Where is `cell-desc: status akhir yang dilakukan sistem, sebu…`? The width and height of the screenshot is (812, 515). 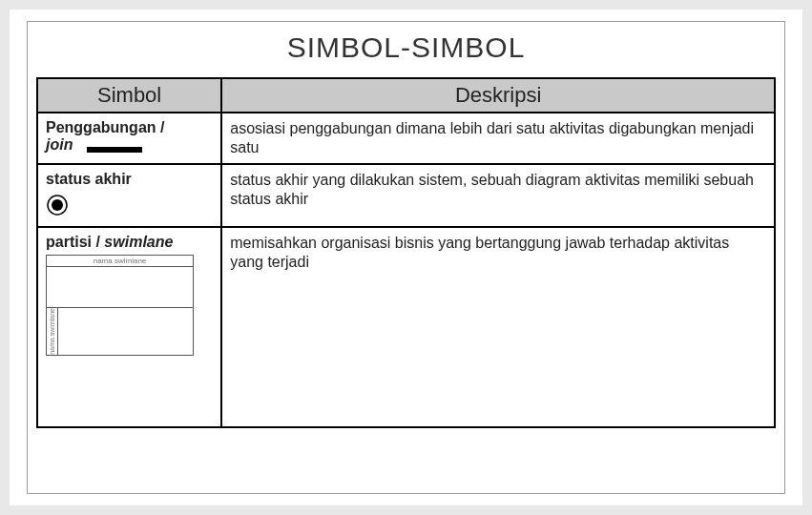 cell-desc: status akhir yang dilakukan sistem, sebu… is located at coordinates (498, 196).